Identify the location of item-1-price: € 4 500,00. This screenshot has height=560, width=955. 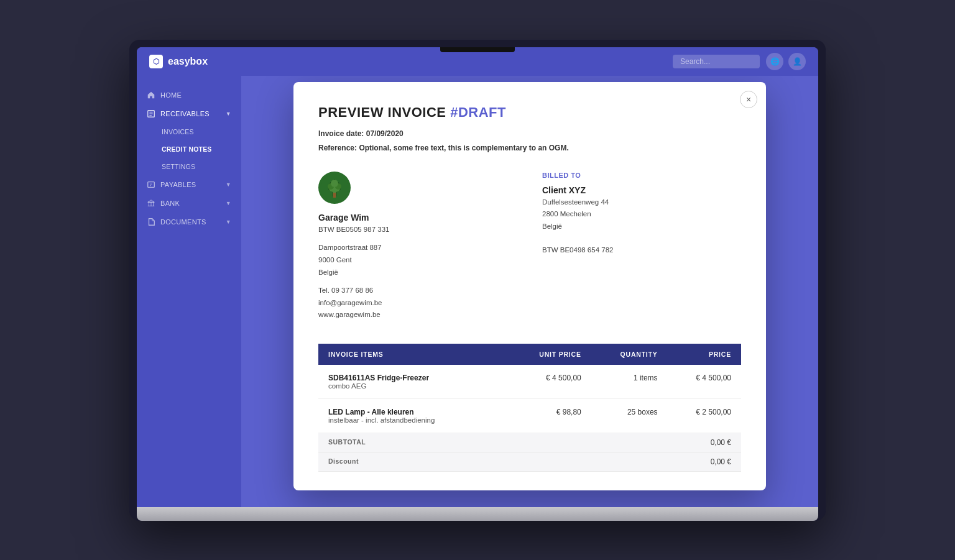
(704, 382).